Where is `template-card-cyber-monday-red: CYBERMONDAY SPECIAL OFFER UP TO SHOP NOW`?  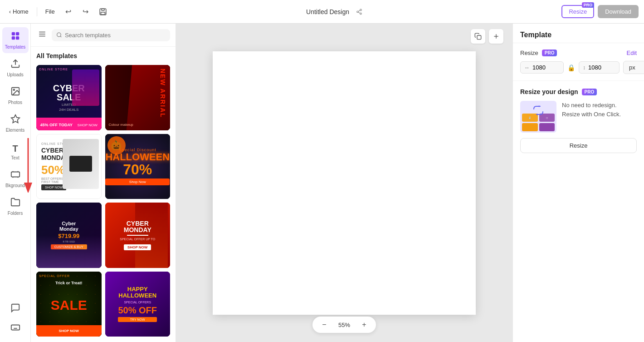 template-card-cyber-monday-red: CYBERMONDAY SPECIAL OFFER UP TO SHOP NOW is located at coordinates (138, 235).